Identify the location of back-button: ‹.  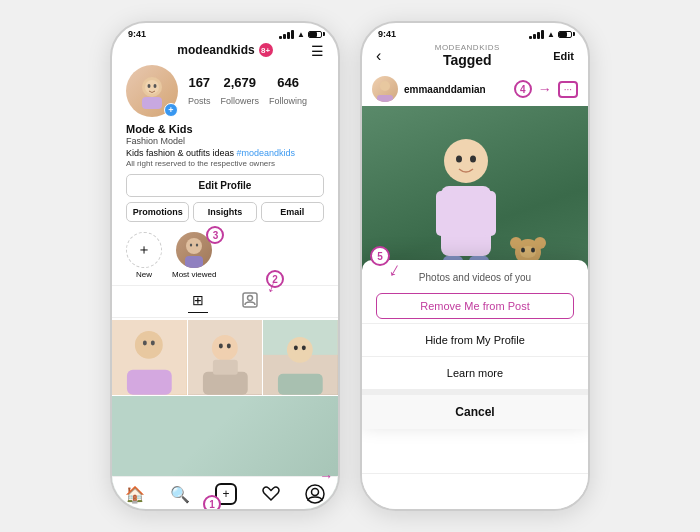
(378, 56).